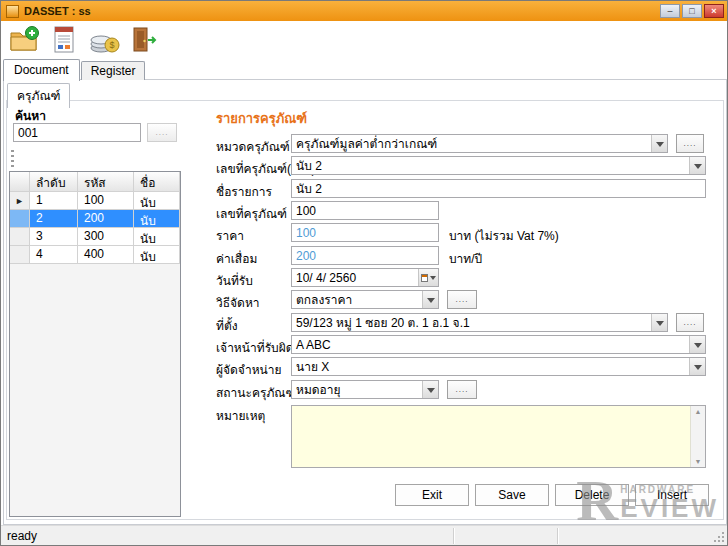 Image resolution: width=728 pixels, height=546 pixels. What do you see at coordinates (365, 232) in the screenshot?
I see `price-input` at bounding box center [365, 232].